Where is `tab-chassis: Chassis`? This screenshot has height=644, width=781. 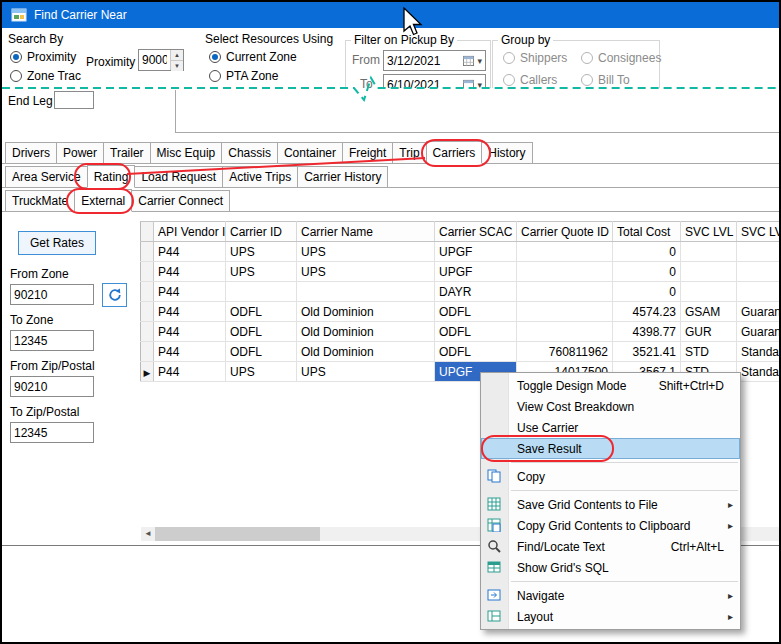
tab-chassis: Chassis is located at coordinates (250, 152).